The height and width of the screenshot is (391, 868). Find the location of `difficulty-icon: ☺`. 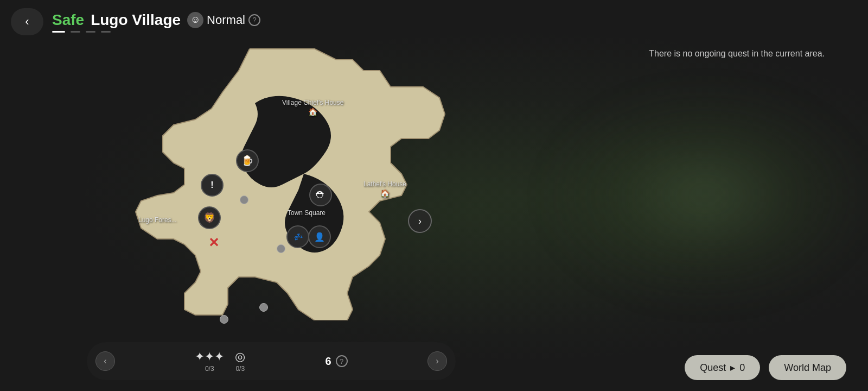

difficulty-icon: ☺ is located at coordinates (195, 20).